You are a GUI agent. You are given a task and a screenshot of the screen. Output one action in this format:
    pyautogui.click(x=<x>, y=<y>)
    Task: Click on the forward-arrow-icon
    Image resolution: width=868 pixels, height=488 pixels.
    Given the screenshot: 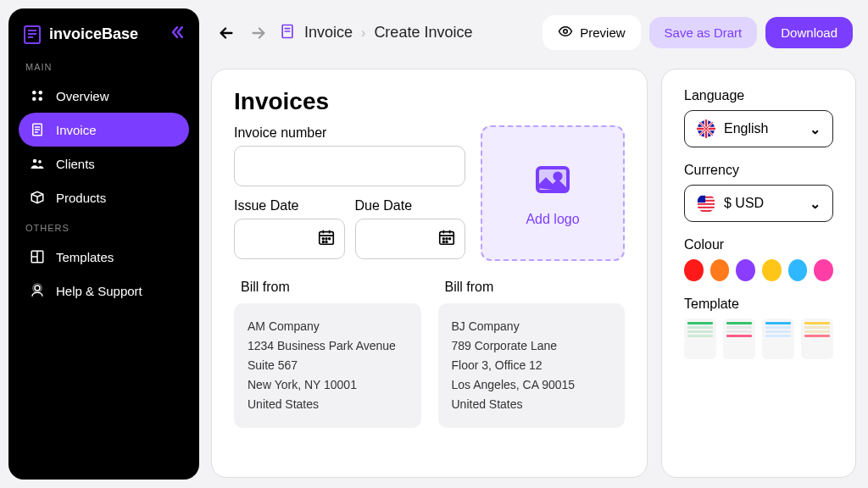 What is the action you would take?
    pyautogui.click(x=259, y=33)
    